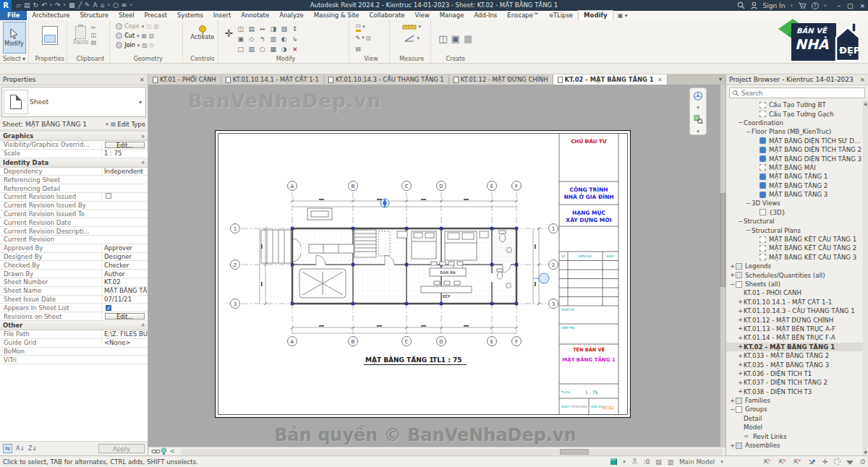 The width and height of the screenshot is (868, 467). Describe the element at coordinates (794, 150) in the screenshot. I see `tree-item: MẶT BẰNG DIỆN TÍCH TẦNG 2` at that location.